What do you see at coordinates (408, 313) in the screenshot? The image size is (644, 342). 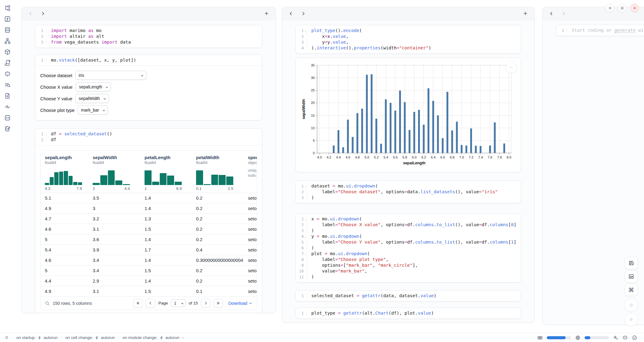 I see `code-editor: 1plot_type = getattr(alt.Chart(df), plot…` at bounding box center [408, 313].